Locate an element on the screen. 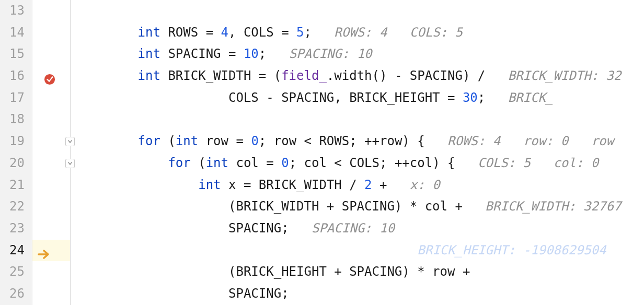  code-token: col = is located at coordinates (255, 163).